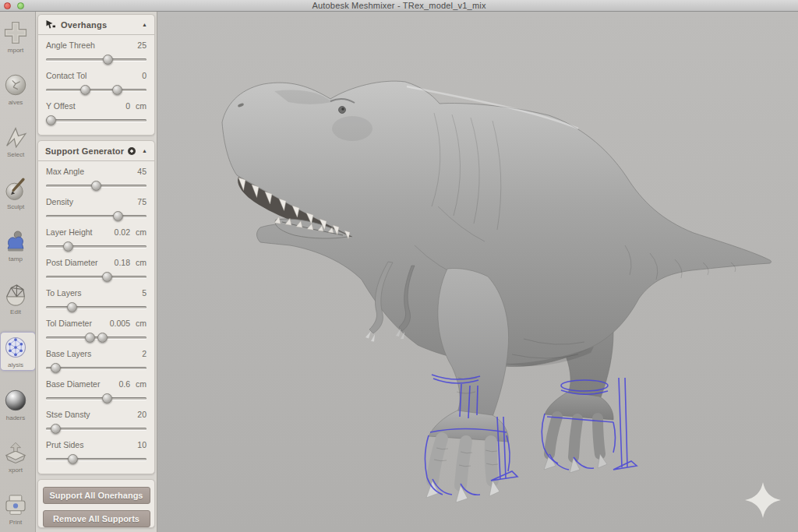 This screenshot has height=532, width=798. I want to click on param-tol-diameter: Tol Diameter0.005cm, so click(97, 330).